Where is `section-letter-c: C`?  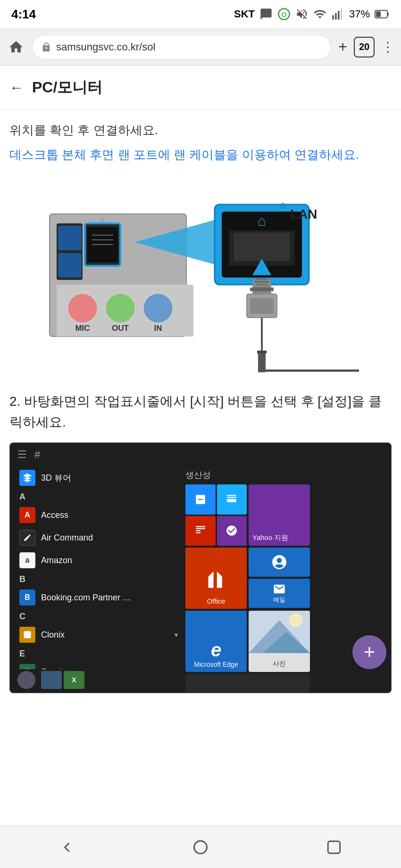
section-letter-c: C is located at coordinates (99, 616).